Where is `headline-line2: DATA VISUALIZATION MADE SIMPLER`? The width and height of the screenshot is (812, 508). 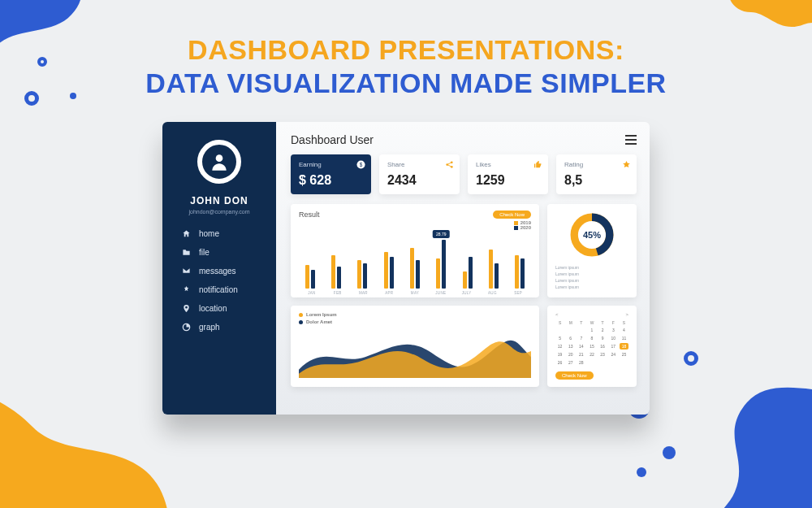
headline-line2: DATA VISUALIZATION MADE SIMPLER is located at coordinates (406, 83).